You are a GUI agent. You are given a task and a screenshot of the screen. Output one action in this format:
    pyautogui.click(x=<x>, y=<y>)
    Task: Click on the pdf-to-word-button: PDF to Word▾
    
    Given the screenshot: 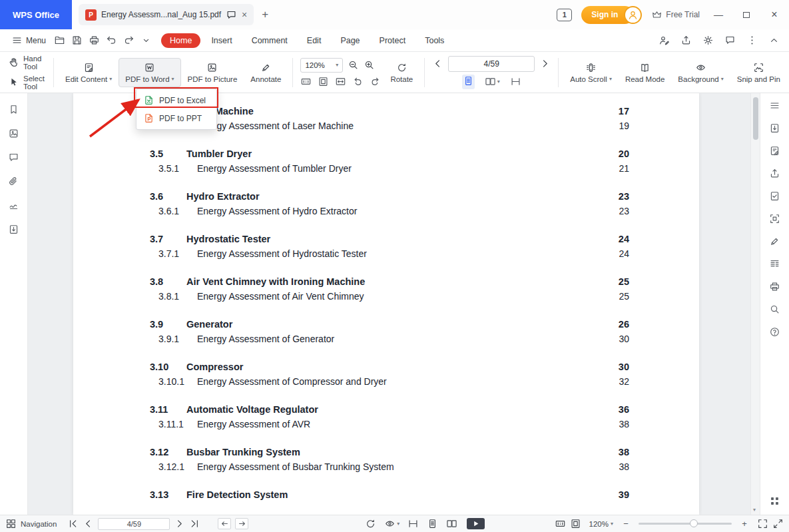 What is the action you would take?
    pyautogui.click(x=149, y=73)
    